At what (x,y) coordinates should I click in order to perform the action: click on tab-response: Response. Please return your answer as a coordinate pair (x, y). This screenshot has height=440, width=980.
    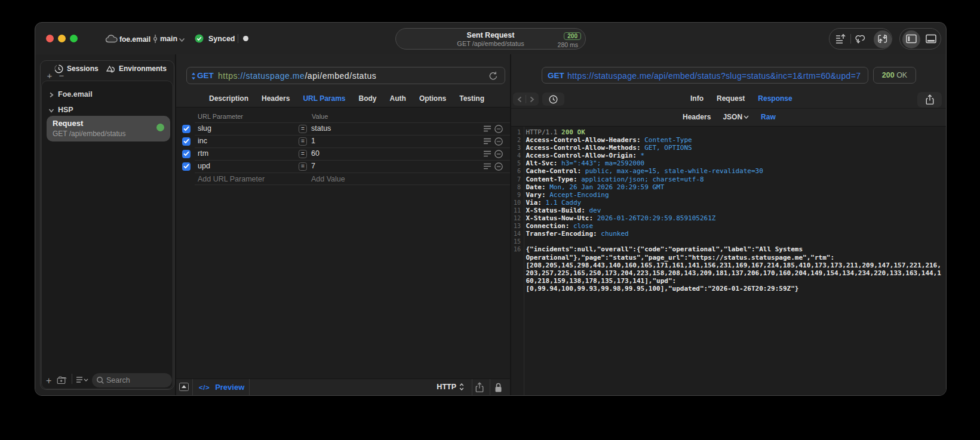
    Looking at the image, I should click on (775, 99).